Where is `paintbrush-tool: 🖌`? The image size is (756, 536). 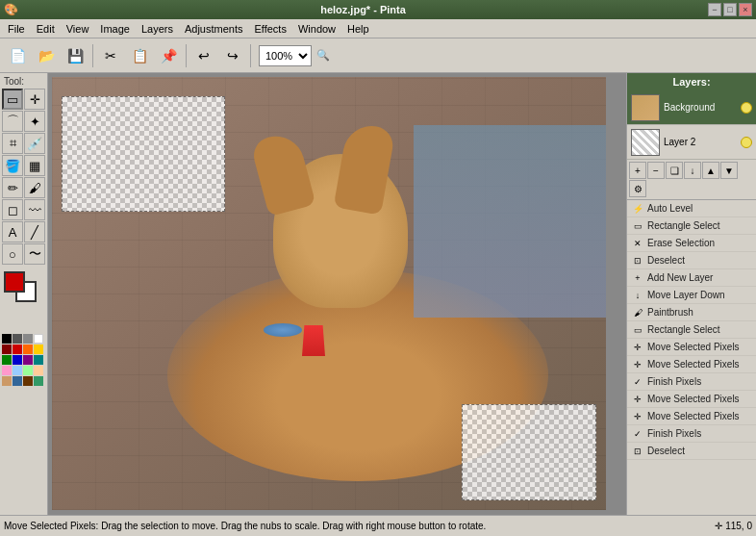
paintbrush-tool: 🖌 is located at coordinates (35, 188).